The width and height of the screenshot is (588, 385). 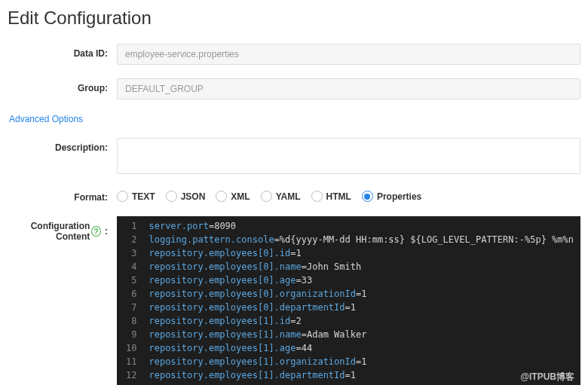 What do you see at coordinates (332, 196) in the screenshot?
I see `format-radio-html: HTML` at bounding box center [332, 196].